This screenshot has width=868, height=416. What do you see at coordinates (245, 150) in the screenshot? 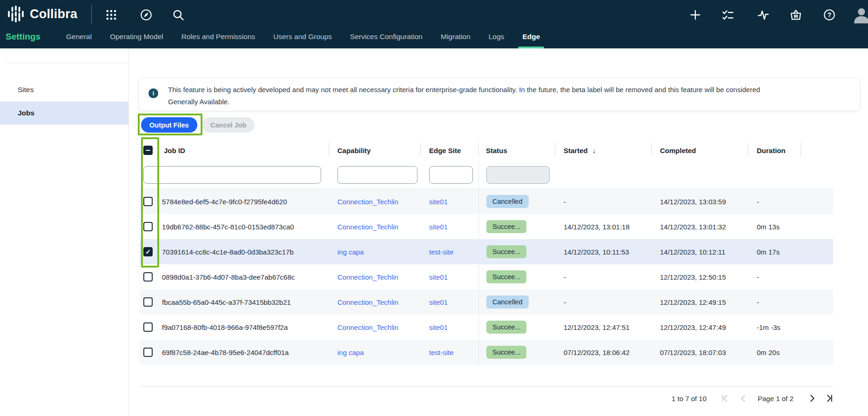
I see `column-header-job-id: Job ID` at bounding box center [245, 150].